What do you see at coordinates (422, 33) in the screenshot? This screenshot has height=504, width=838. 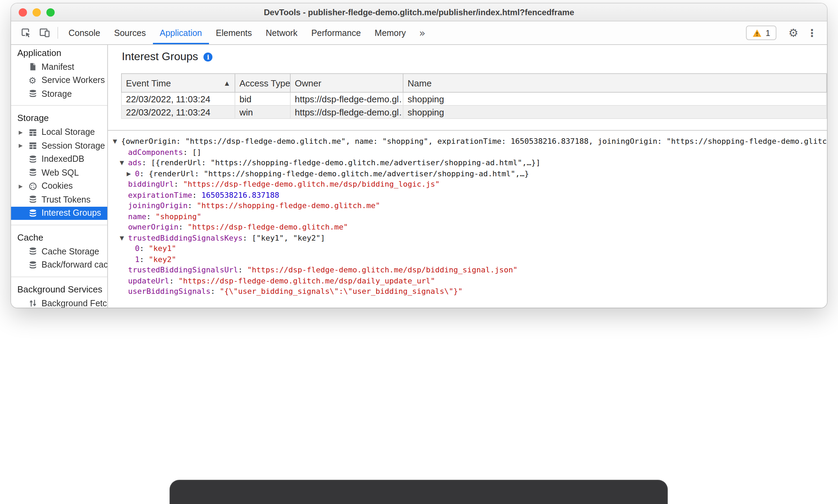 I see `more-tabs-icon: »` at bounding box center [422, 33].